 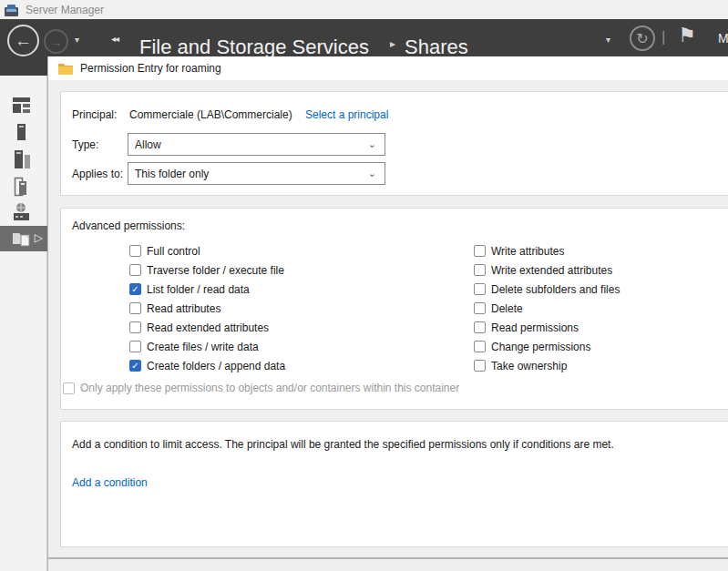 What do you see at coordinates (547, 328) in the screenshot?
I see `permission-row: Read permissions` at bounding box center [547, 328].